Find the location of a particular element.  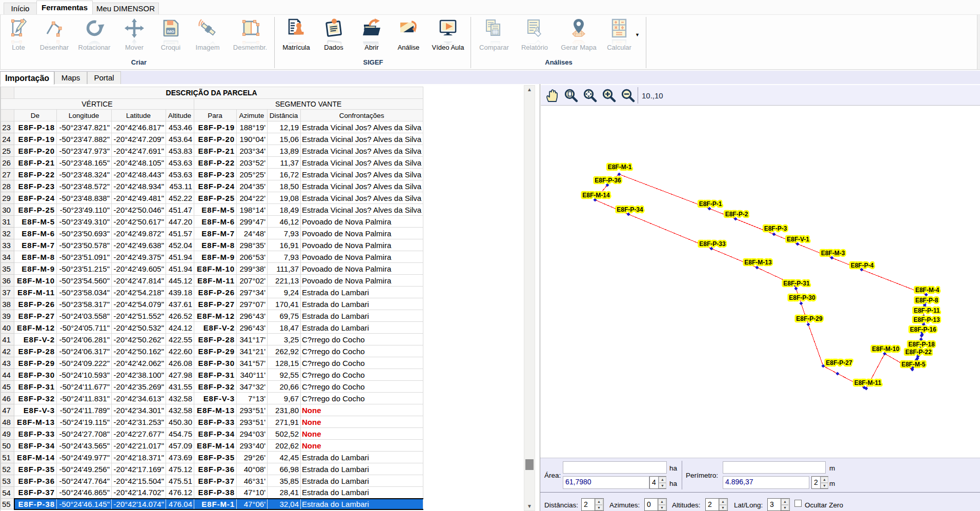

svg-text: E8F-P-36 is located at coordinates (608, 180).